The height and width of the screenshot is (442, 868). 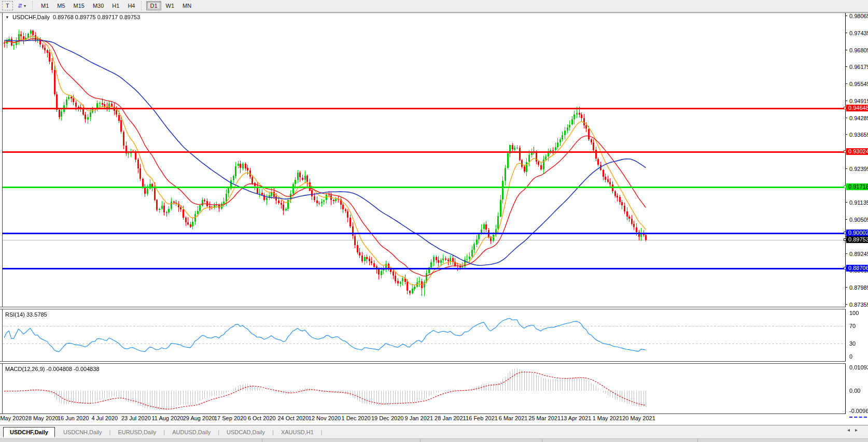 I want to click on timeframe-button-d1: D1, so click(x=153, y=6).